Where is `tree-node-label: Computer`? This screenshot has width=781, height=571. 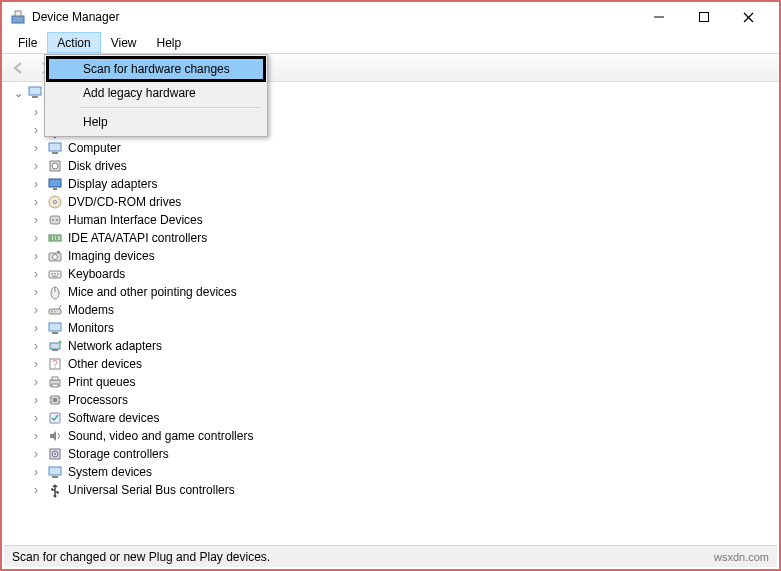
tree-node-label: Computer is located at coordinates (94, 148).